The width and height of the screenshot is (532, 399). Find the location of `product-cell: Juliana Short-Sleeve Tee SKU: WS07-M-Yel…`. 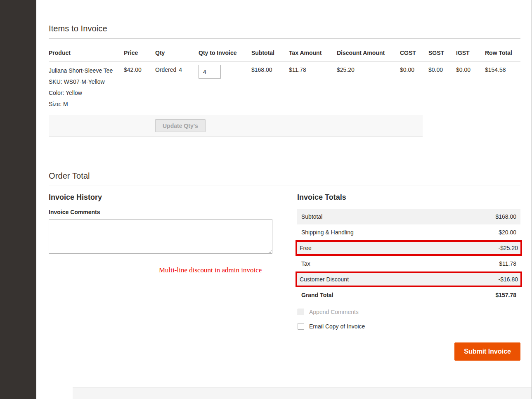

product-cell: Juliana Short-Sleeve Tee SKU: WS07-M-Yel… is located at coordinates (86, 87).